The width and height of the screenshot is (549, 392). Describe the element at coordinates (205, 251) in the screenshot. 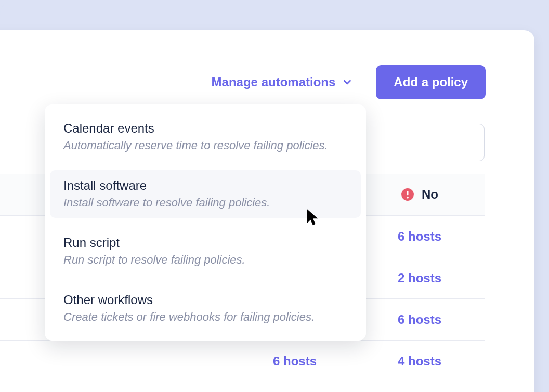

I see `menu-item-run-script: Run script Run script to resolve failing…` at that location.